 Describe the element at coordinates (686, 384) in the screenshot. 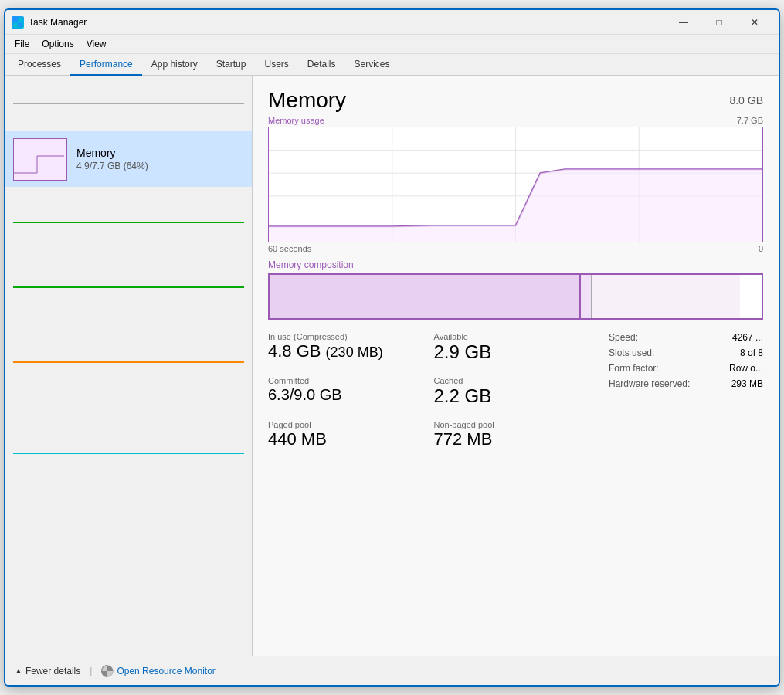

I see `hw-reserved-row: Hardware reserved: 293 MB` at that location.